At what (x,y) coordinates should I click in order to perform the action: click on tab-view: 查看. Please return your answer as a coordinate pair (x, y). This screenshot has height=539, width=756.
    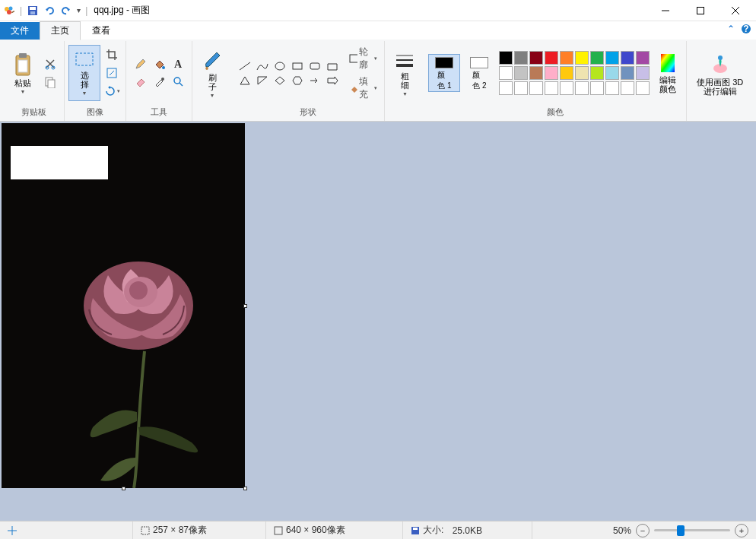
    Looking at the image, I should click on (101, 30).